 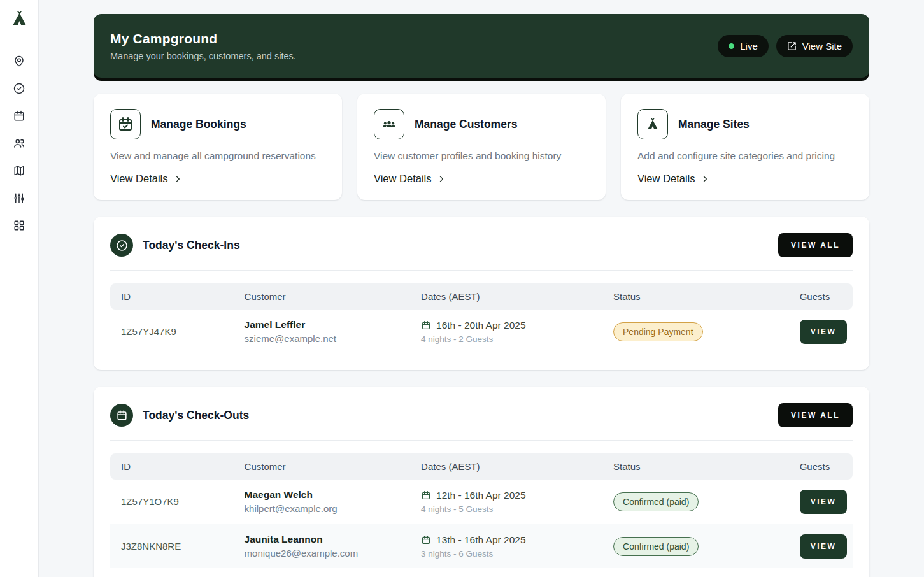 I want to click on card-description: Add and configure site categories and pr…, so click(x=745, y=156).